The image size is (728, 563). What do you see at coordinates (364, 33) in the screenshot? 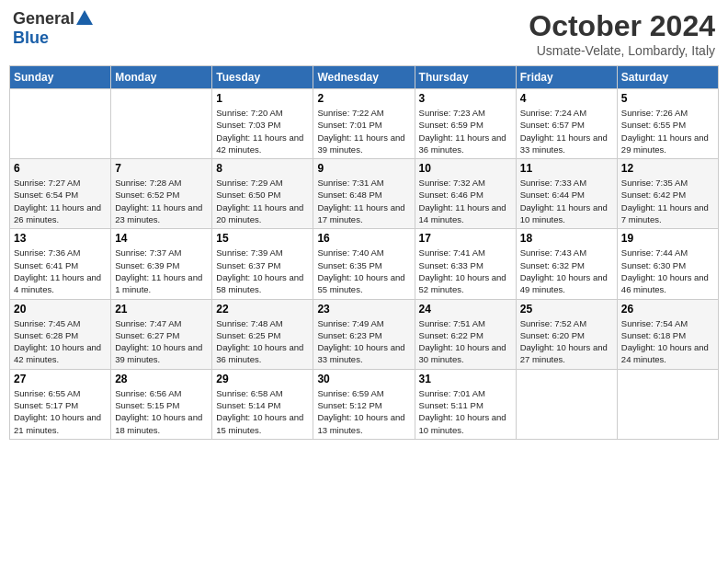
I see `page-header: General Blue October 2024 Usmate-Velate,…` at bounding box center [364, 33].